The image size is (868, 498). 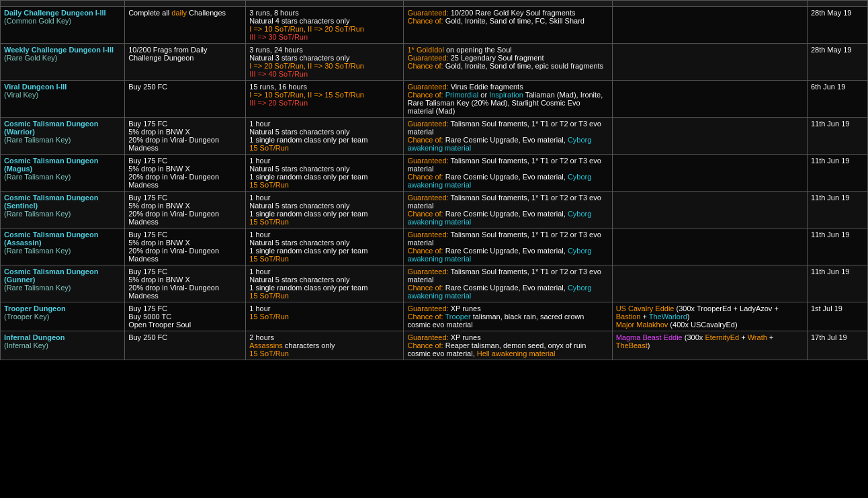 I want to click on introduced-cell: 1st Jul 19, so click(x=837, y=317).